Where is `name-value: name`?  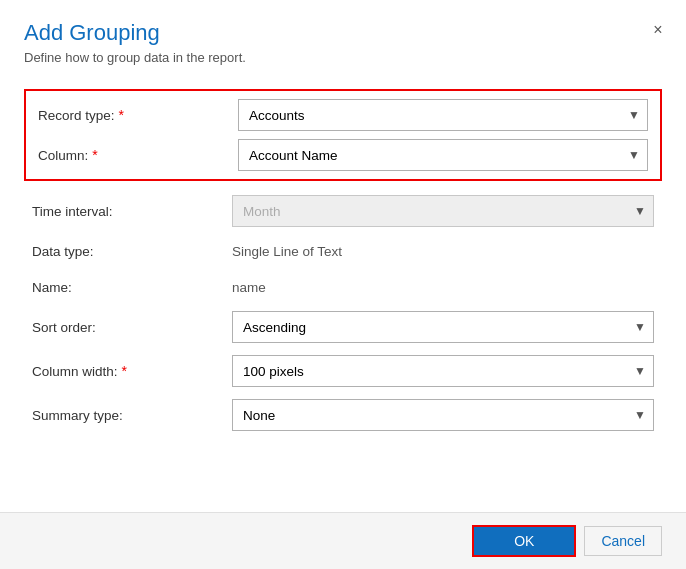 name-value: name is located at coordinates (443, 287).